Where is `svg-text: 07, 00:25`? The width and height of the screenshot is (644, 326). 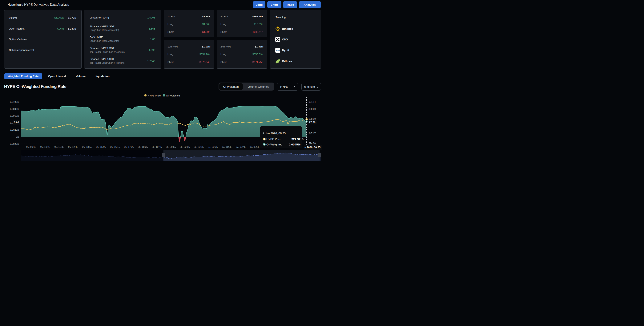 svg-text: 07, 00:25 is located at coordinates (213, 147).